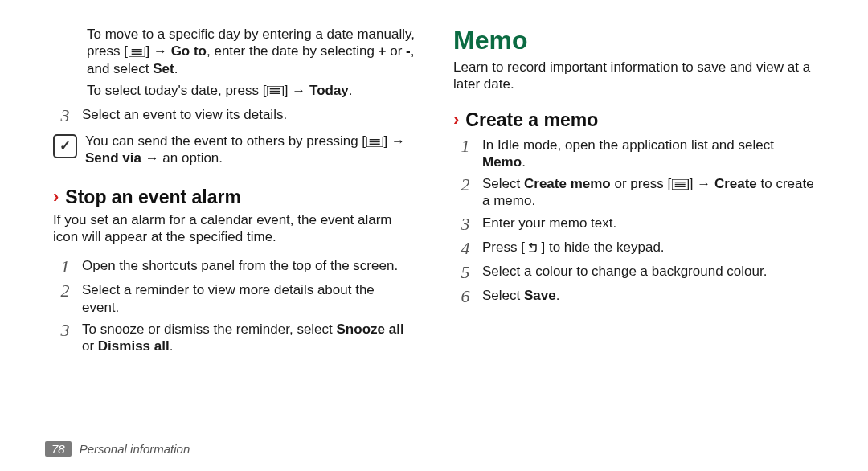 This screenshot has height=471, width=868. I want to click on text: To select today's date, press [, so click(177, 90).